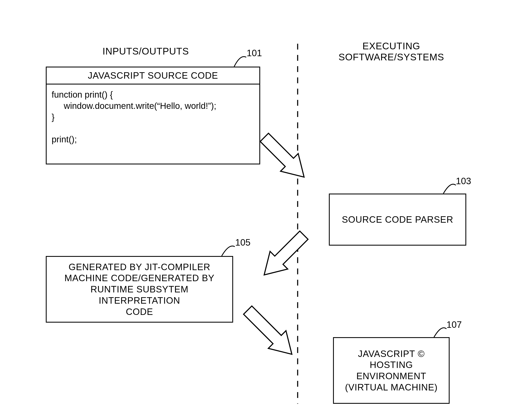 The width and height of the screenshot is (511, 420). What do you see at coordinates (153, 116) in the screenshot?
I see `box-source-code: JAVASCRIPT SOURCE CODE function print() …` at bounding box center [153, 116].